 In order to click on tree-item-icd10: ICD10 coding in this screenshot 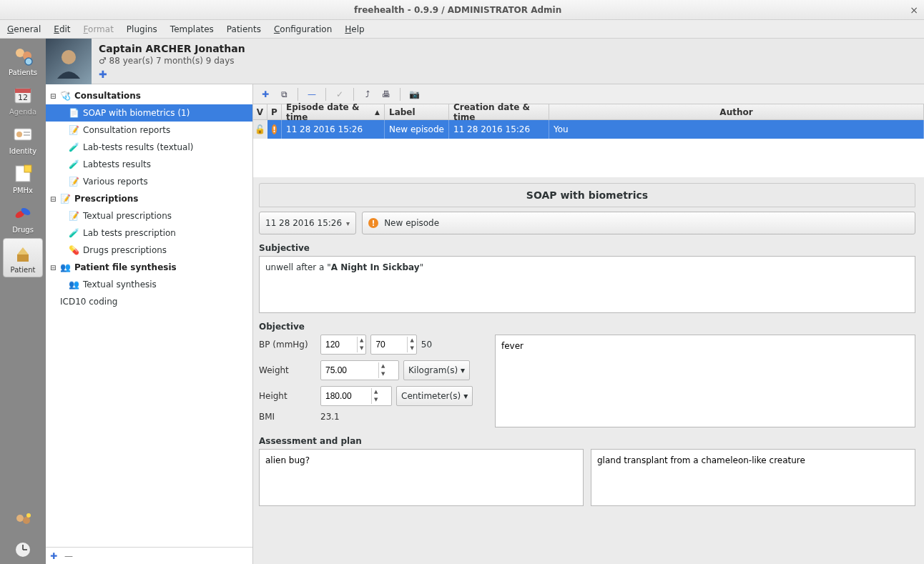, I will do `click(149, 302)`.